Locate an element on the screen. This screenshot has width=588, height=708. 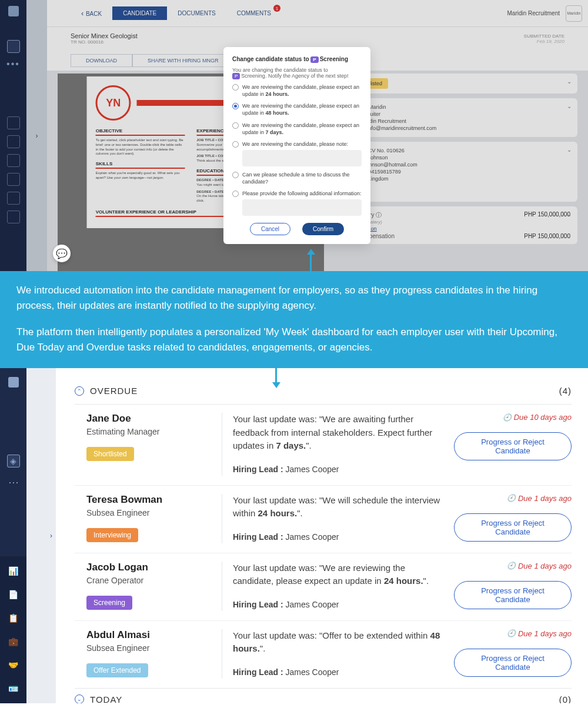
recruiter-role: Recruiter is located at coordinates (398, 114).